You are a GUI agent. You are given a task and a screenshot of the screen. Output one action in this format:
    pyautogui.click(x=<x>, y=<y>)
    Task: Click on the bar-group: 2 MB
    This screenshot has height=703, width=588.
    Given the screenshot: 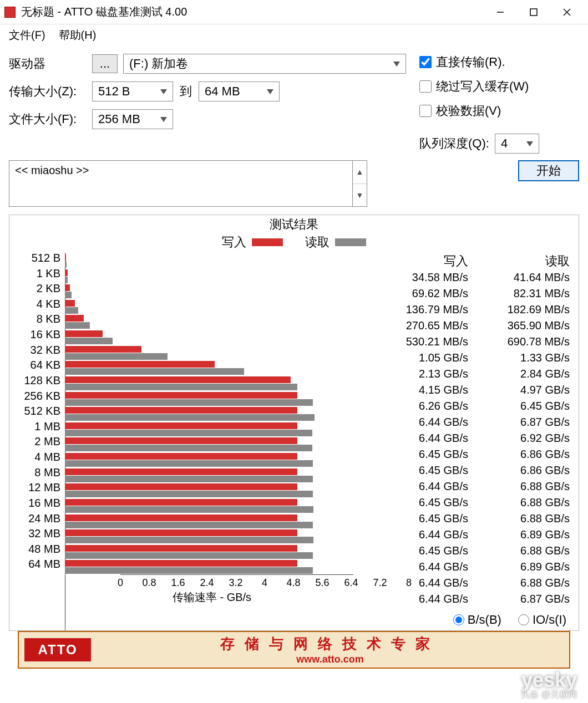 What is the action you would take?
    pyautogui.click(x=209, y=445)
    